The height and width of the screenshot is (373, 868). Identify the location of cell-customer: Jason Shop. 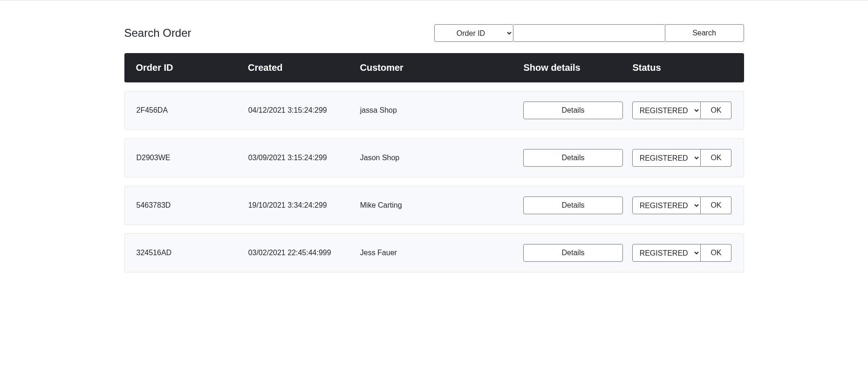
(437, 158).